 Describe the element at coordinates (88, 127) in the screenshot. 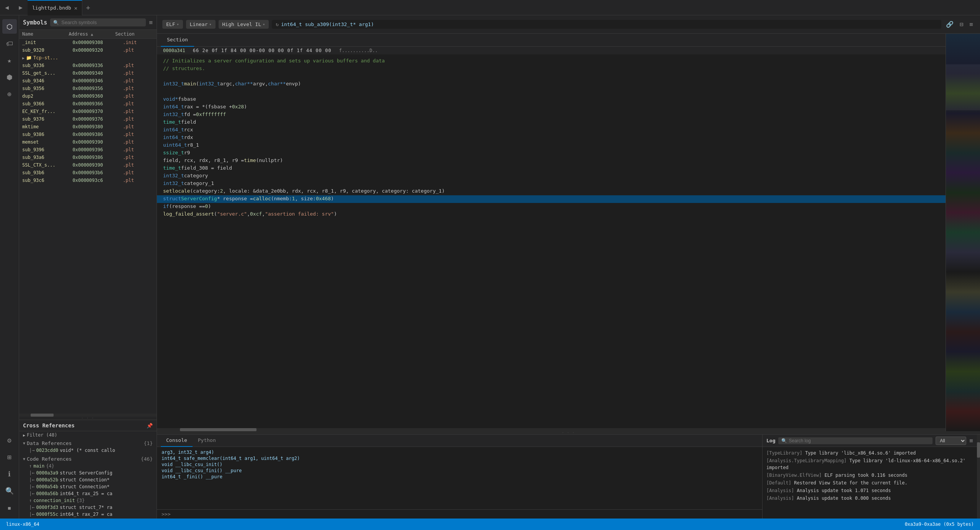

I see `list-item: mktime 0x000009380 .plt` at that location.